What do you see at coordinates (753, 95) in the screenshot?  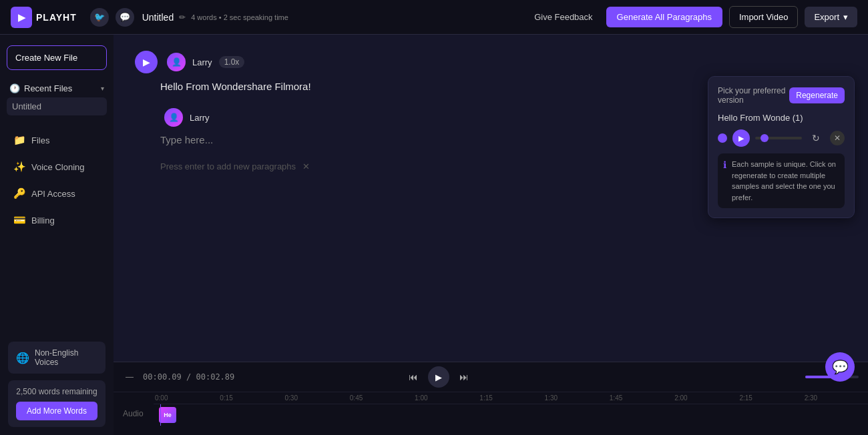 I see `popup-title: Pick your preferred version` at bounding box center [753, 95].